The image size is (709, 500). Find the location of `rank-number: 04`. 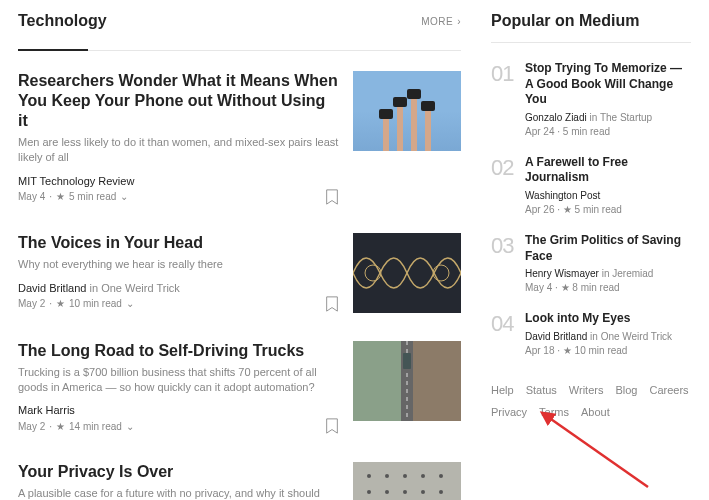

rank-number: 04 is located at coordinates (503, 334).